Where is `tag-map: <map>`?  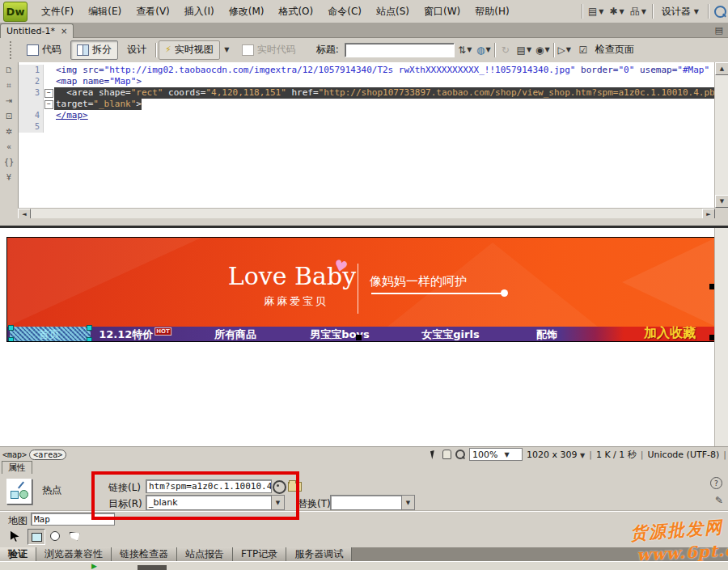 tag-map: <map> is located at coordinates (15, 454).